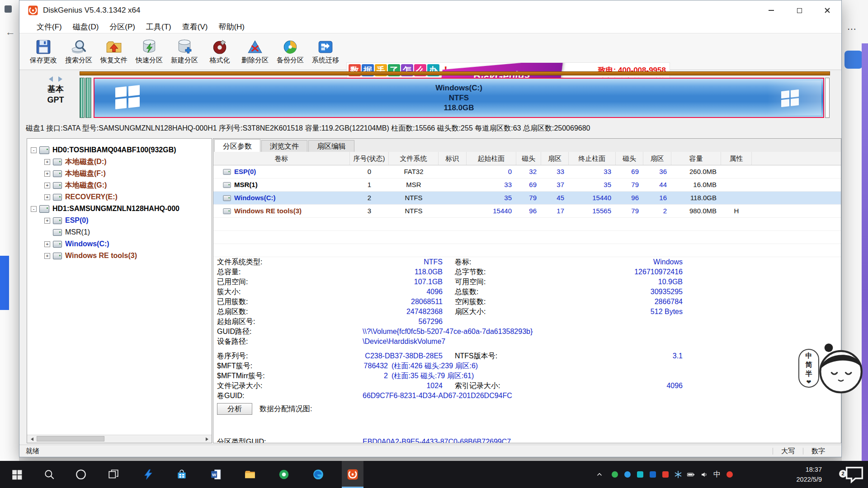  Describe the element at coordinates (119, 174) in the screenshot. I see `tree-item: + 本地磁盘(F:)` at that location.